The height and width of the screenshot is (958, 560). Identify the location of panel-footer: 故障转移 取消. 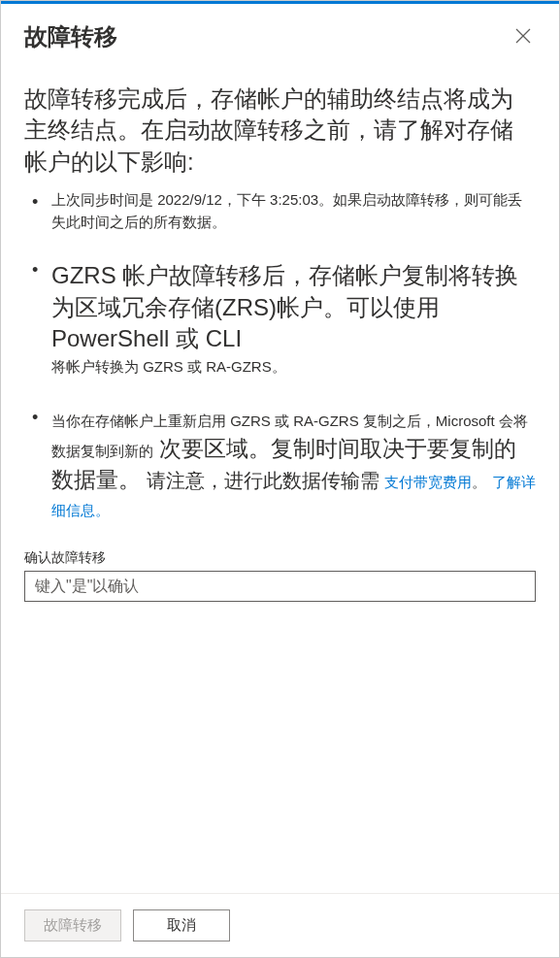
(280, 925).